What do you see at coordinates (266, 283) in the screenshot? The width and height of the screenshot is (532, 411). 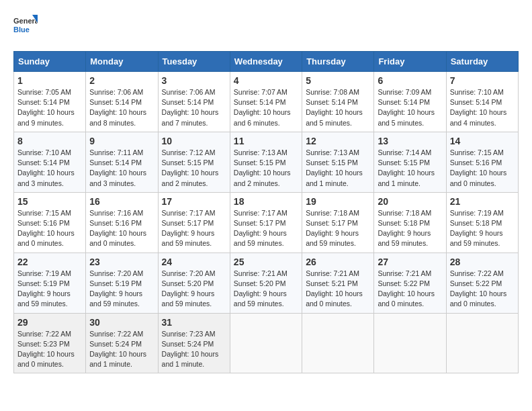 I see `calendar-week-row: 22Sunrise: 7:19 AMSunset: 5:19 PMDayligh…` at bounding box center [266, 283].